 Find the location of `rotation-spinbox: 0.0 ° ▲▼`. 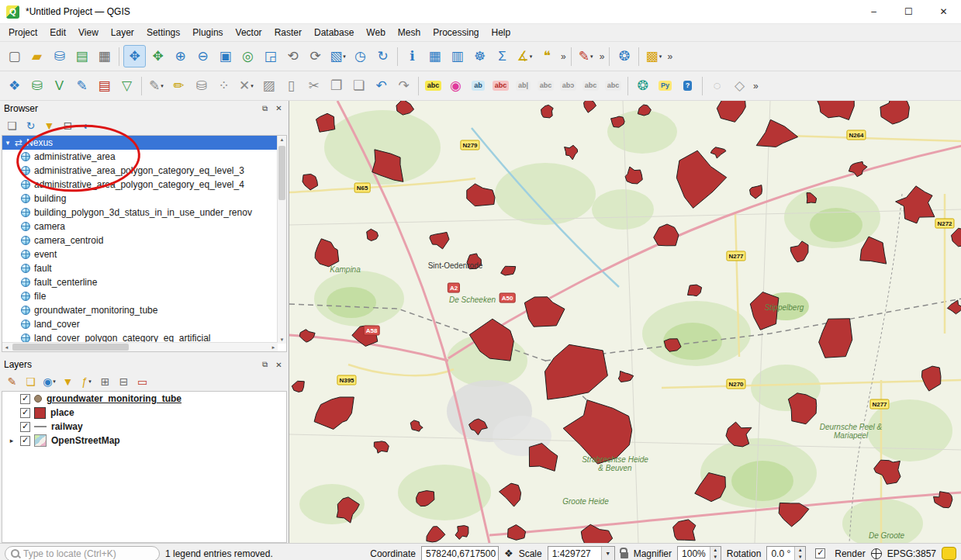

rotation-spinbox: 0.0 ° ▲▼ is located at coordinates (786, 553).